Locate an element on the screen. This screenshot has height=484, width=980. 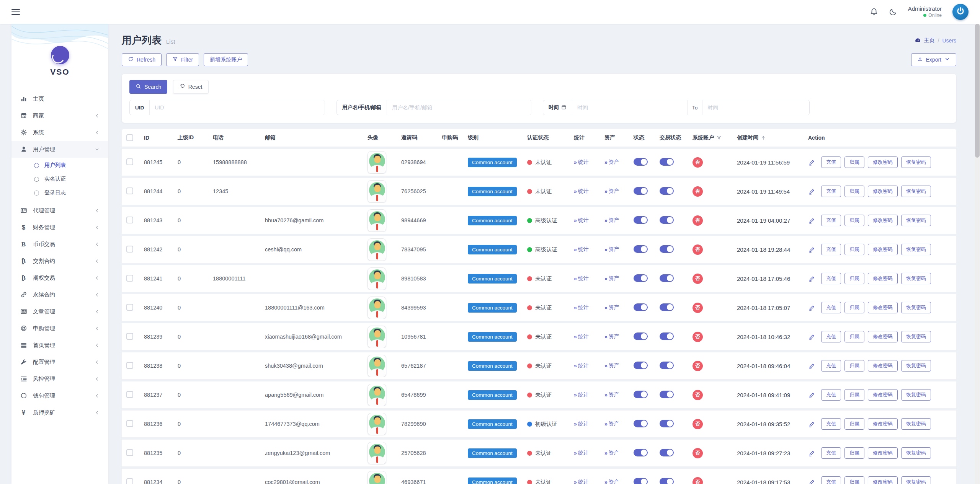
page-scrollbar is located at coordinates (977, 254).